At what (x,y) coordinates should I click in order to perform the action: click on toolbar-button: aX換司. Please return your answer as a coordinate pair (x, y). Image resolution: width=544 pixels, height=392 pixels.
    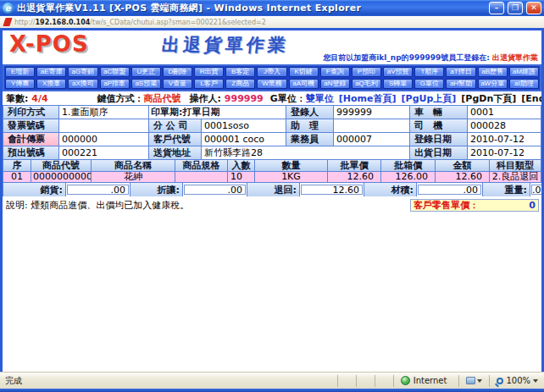
    Looking at the image, I should click on (83, 84).